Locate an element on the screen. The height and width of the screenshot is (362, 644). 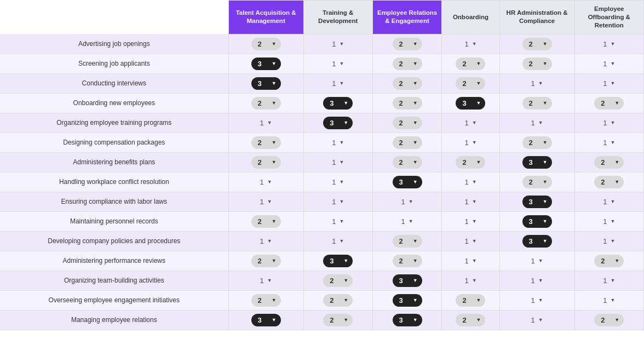
cell-11-4: 1 ▼ is located at coordinates (537, 261).